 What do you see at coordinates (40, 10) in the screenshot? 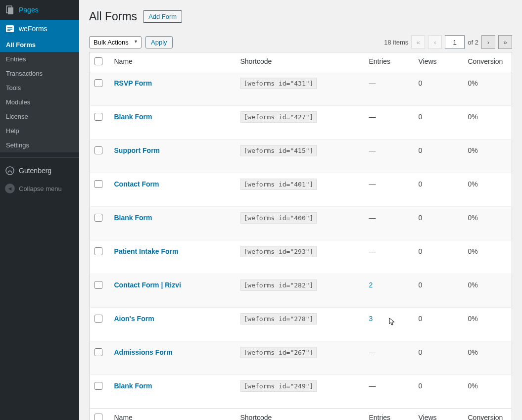
I see `sidebar-item-pages: Pages` at bounding box center [40, 10].